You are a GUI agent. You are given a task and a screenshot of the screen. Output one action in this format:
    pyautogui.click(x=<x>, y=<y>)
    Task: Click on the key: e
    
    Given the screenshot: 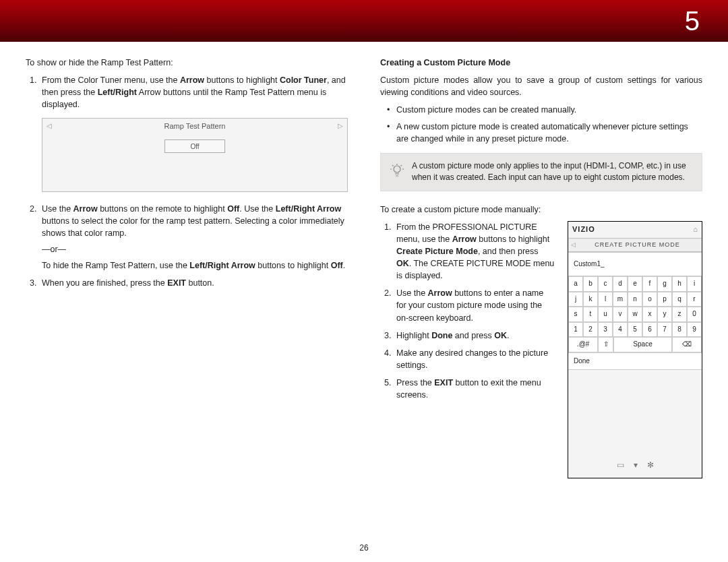 What is the action you would take?
    pyautogui.click(x=635, y=284)
    